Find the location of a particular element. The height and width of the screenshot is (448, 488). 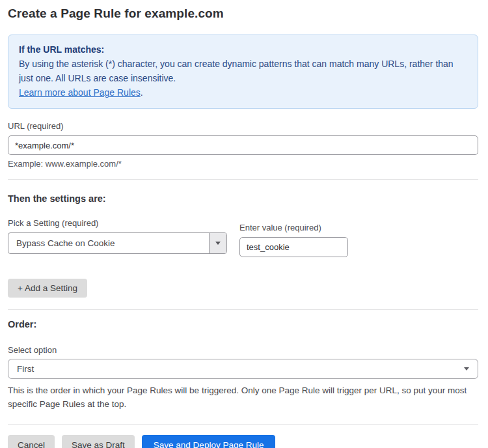

order-select-value: First is located at coordinates (25, 369).